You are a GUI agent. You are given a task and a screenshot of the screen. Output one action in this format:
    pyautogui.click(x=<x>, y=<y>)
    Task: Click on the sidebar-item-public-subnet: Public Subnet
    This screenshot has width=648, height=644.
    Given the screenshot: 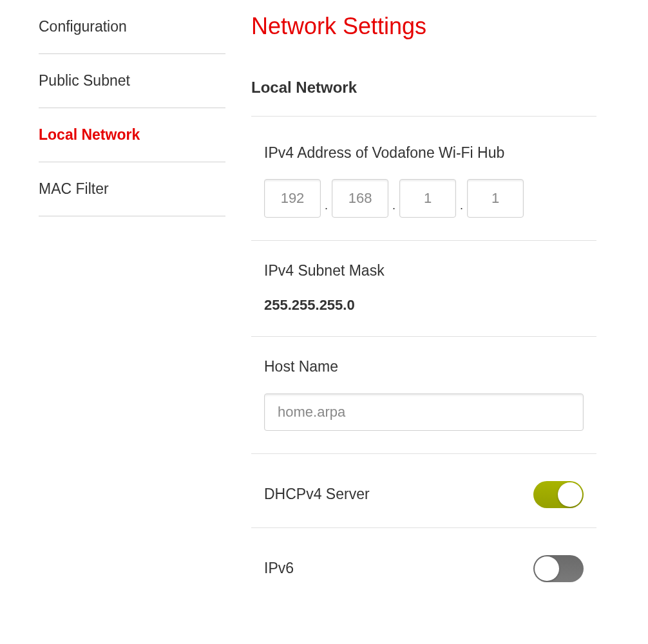 What is the action you would take?
    pyautogui.click(x=132, y=81)
    